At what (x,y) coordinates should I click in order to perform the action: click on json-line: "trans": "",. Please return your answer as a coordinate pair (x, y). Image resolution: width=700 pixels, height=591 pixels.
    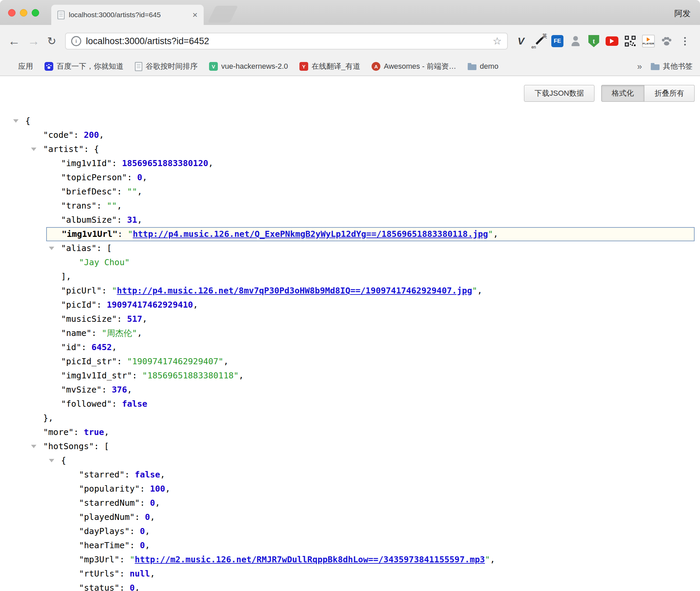
    Looking at the image, I should click on (350, 206).